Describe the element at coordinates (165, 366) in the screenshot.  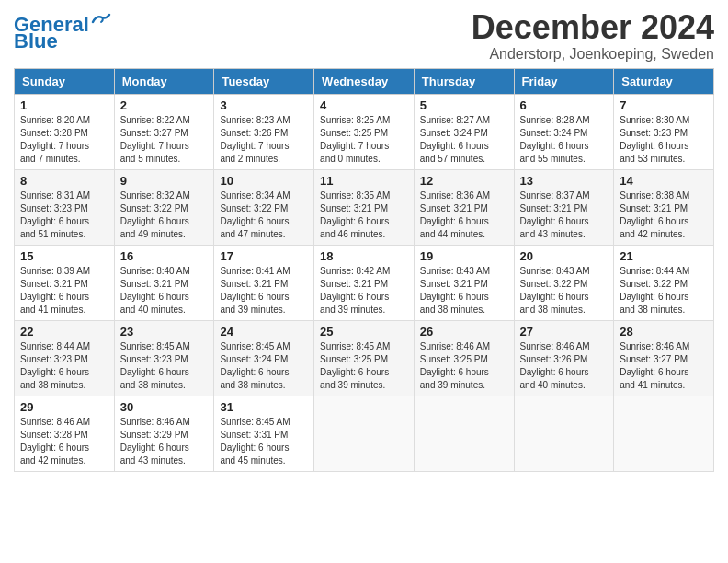
I see `day-info: Sunrise: 8:45 AM Sunset: 3:23 PM Dayligh…` at that location.